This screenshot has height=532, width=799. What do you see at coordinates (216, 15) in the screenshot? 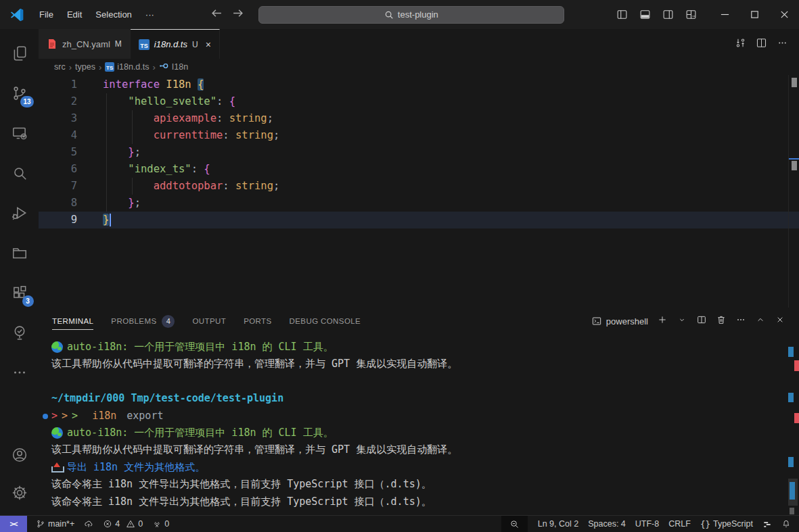
I see `back-arrow-icon` at bounding box center [216, 15].